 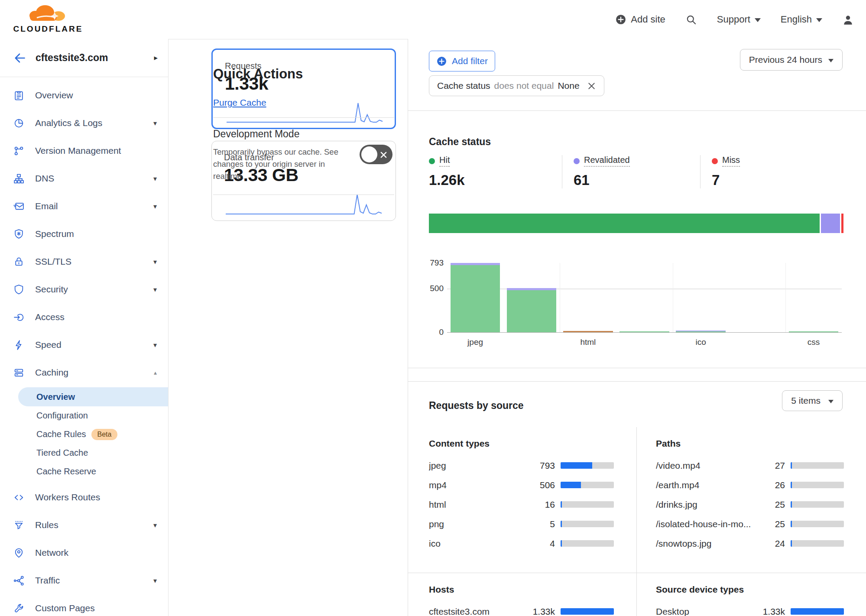 What do you see at coordinates (19, 234) in the screenshot?
I see `spectrum-icon` at bounding box center [19, 234].